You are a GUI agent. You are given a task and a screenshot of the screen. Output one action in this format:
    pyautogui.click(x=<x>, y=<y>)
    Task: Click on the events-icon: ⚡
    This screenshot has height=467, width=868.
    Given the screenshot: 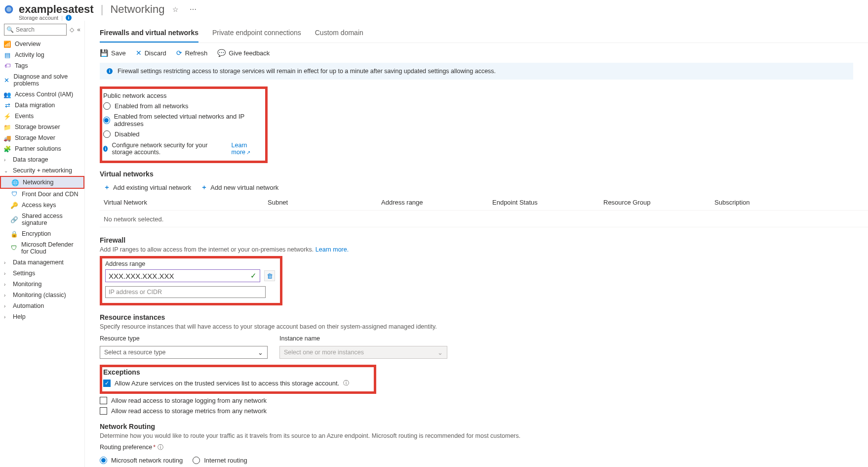 What is the action you would take?
    pyautogui.click(x=7, y=116)
    